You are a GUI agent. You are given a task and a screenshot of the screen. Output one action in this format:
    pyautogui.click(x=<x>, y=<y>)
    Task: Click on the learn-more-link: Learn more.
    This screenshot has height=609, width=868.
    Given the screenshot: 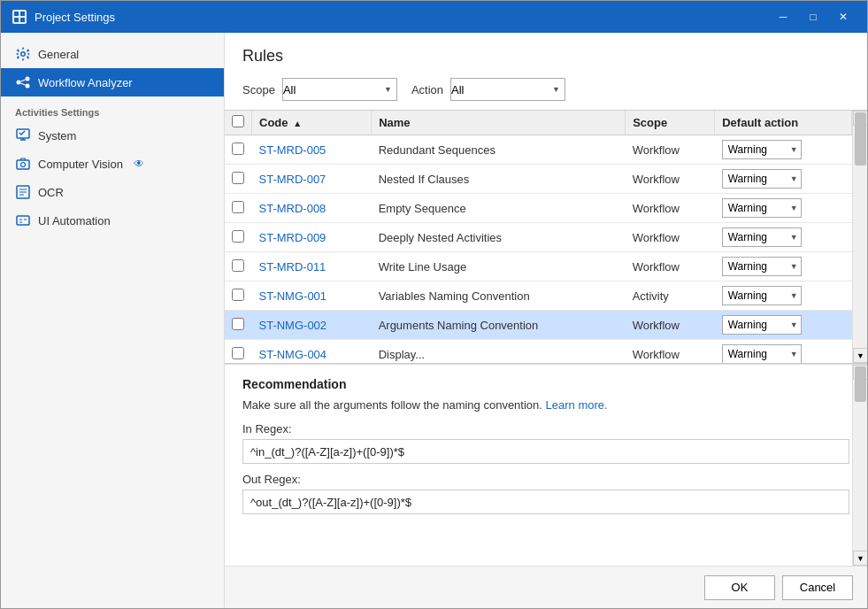 What is the action you would take?
    pyautogui.click(x=577, y=405)
    